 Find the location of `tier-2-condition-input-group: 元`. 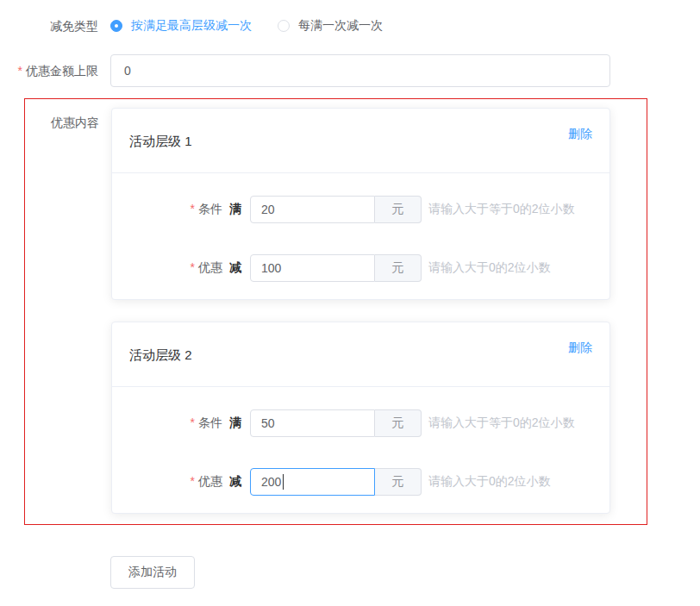

tier-2-condition-input-group: 元 is located at coordinates (336, 423).